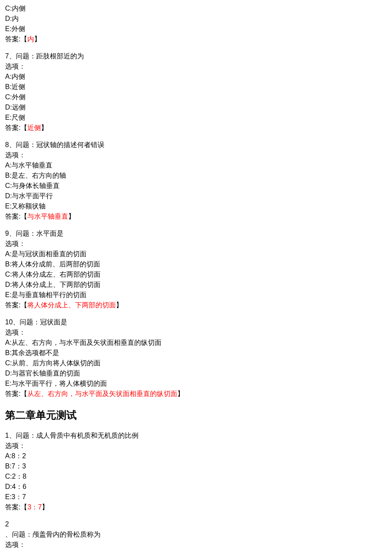 This screenshot has height=555, width=392. Describe the element at coordinates (196, 497) in the screenshot. I see `option-e: E:3：7` at that location.